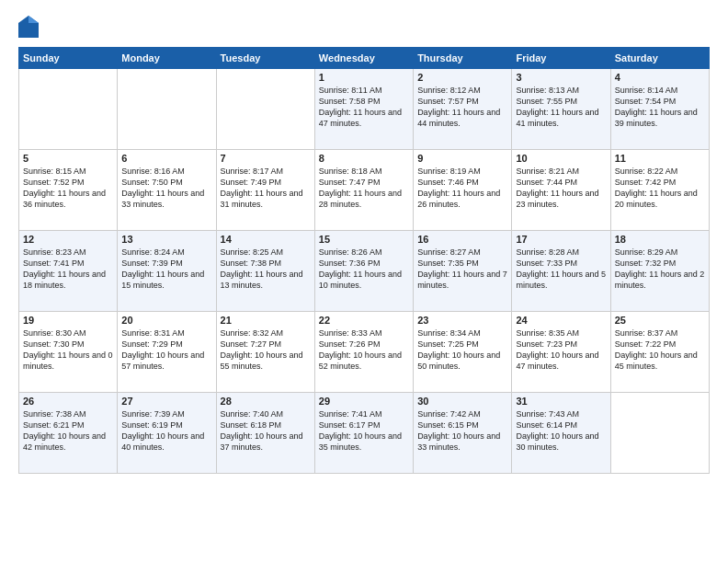 This screenshot has width=728, height=563. What do you see at coordinates (364, 361) in the screenshot?
I see `cell-content: Daylight: 10 hours and 52 minutes.` at bounding box center [364, 361].